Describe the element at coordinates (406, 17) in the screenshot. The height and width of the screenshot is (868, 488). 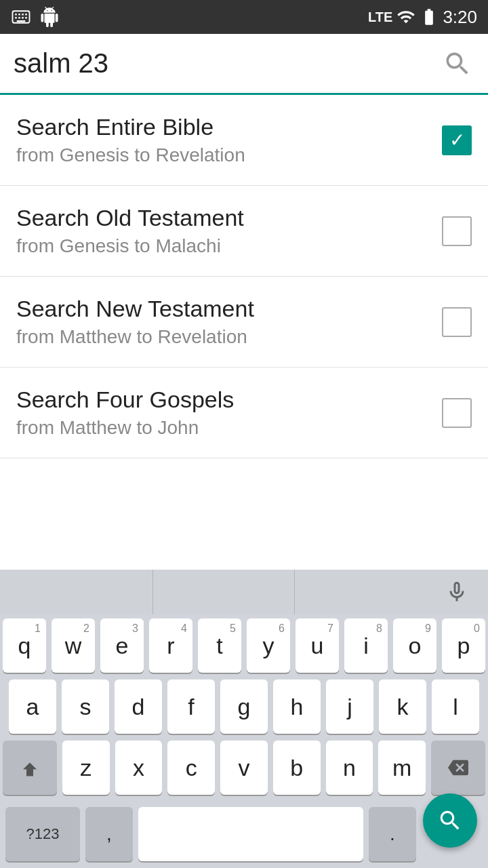
I see `signal-icon` at that location.